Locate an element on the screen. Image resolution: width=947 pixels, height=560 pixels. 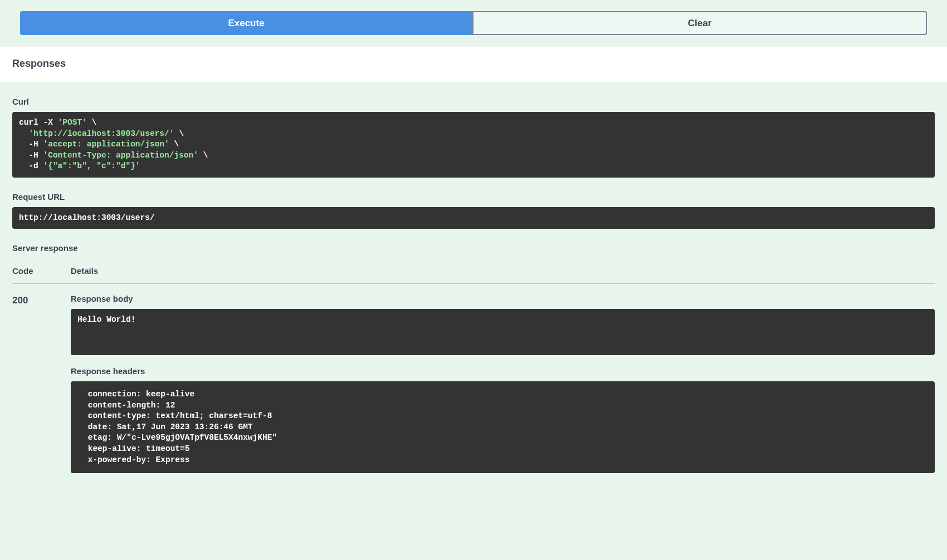
curl-line3-pre: -H is located at coordinates (31, 144).